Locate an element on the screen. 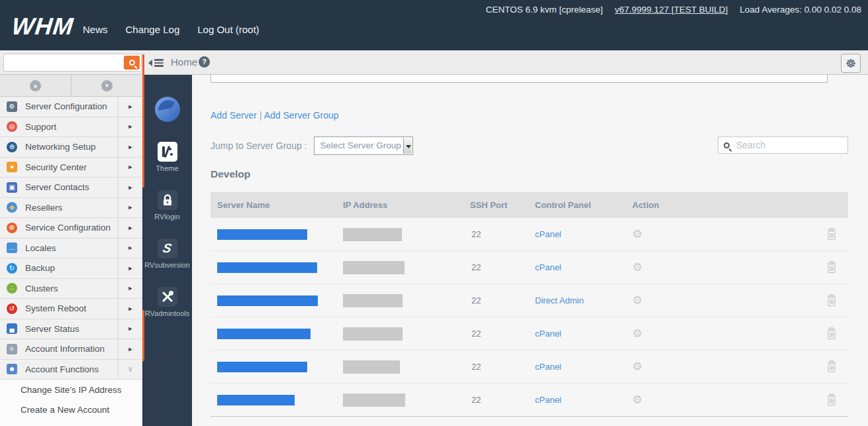  server-status-icon: ▄ is located at coordinates (12, 329).